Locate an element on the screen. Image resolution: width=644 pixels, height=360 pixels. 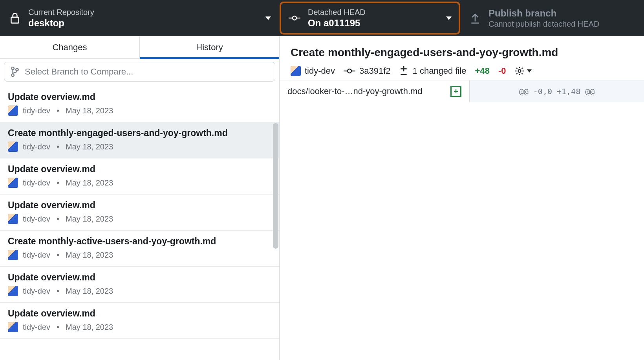
repo-switcher: Current Repository desktop is located at coordinates (140, 18).